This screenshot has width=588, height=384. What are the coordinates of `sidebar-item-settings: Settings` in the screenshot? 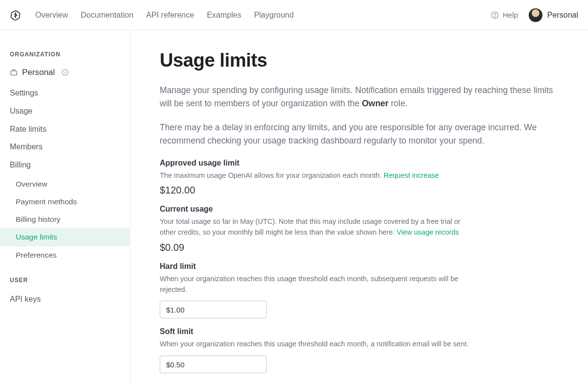 It's located at (65, 93).